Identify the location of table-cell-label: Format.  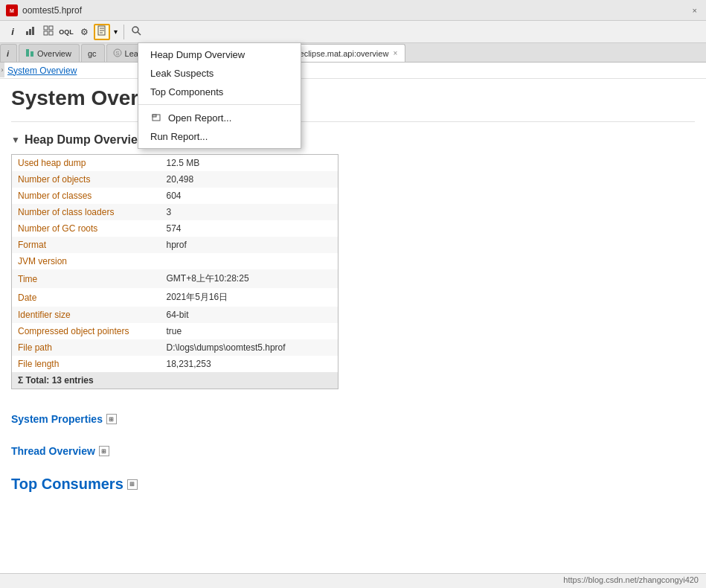
(86, 245).